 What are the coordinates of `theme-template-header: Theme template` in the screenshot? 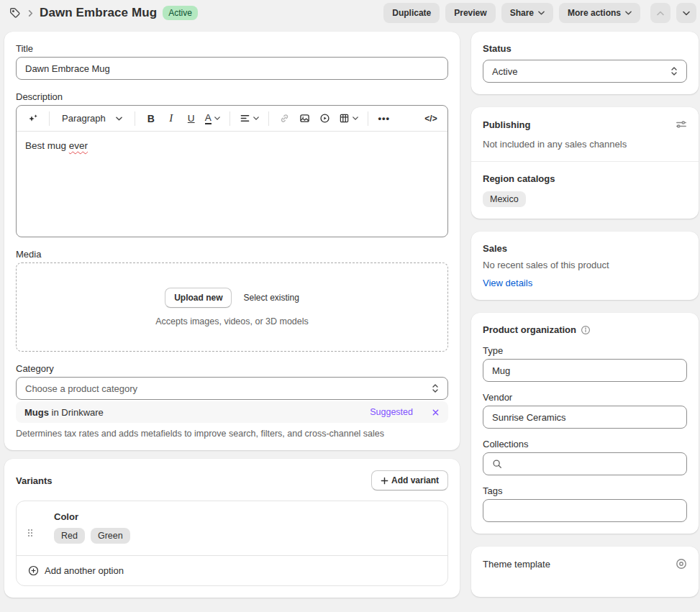 It's located at (585, 564).